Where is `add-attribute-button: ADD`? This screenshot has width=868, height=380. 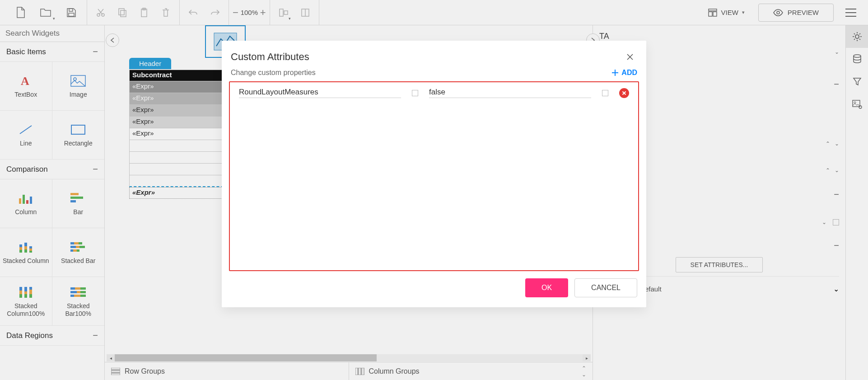
add-attribute-button: ADD is located at coordinates (624, 73).